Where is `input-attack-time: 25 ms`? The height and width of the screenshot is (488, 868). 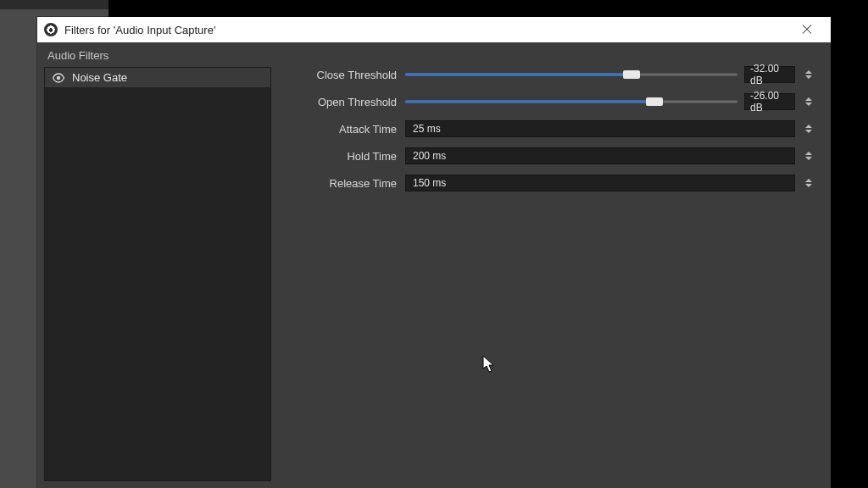 input-attack-time: 25 ms is located at coordinates (600, 129).